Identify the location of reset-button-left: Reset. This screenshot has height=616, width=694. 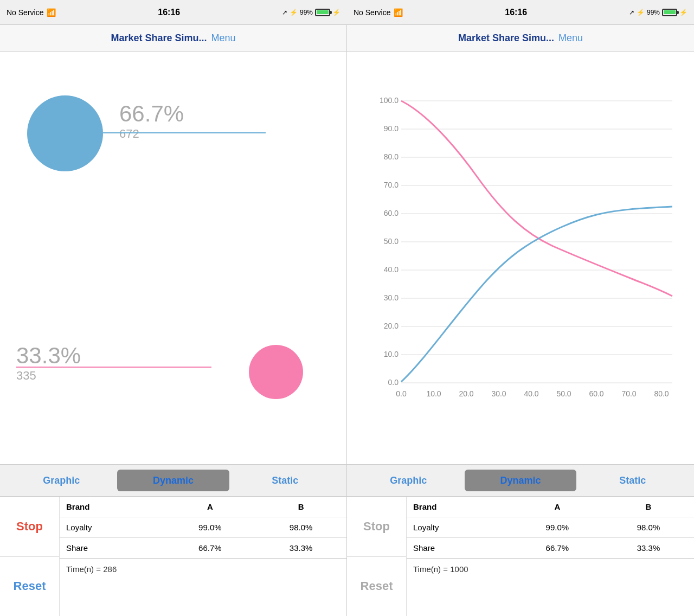
(29, 587).